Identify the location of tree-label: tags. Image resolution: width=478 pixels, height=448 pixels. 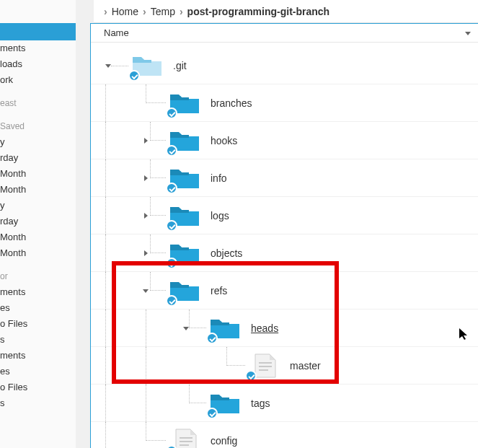
(260, 403).